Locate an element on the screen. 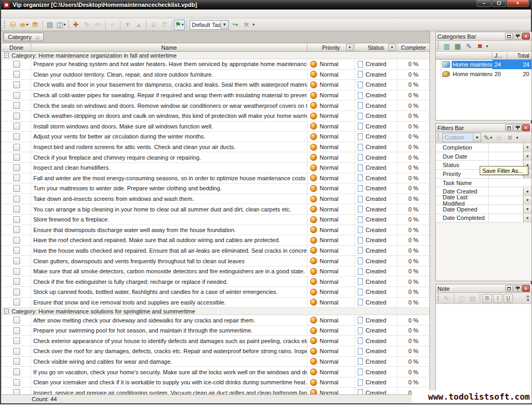 This screenshot has height=406, width=532. filters-pin-button is located at coordinates (518, 128).